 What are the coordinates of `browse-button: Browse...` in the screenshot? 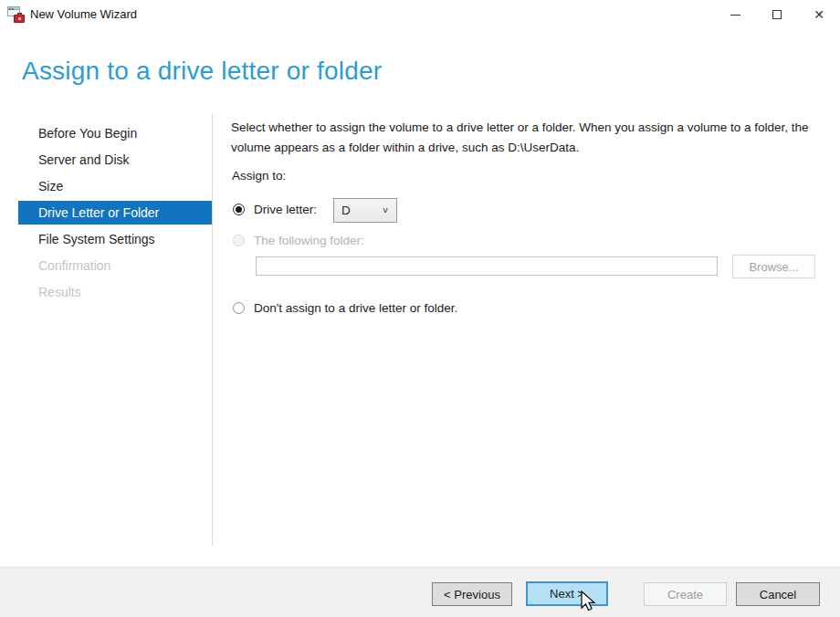 It's located at (774, 267).